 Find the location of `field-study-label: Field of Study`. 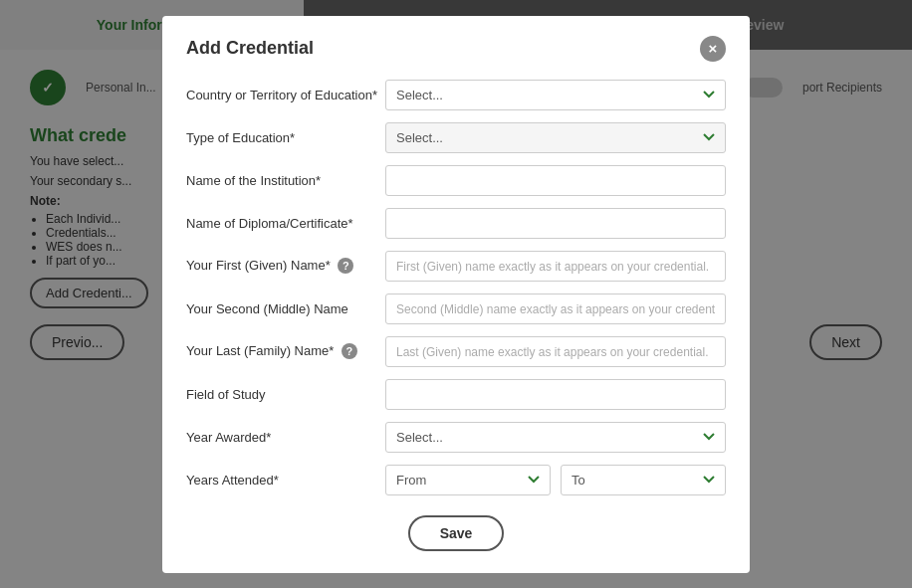

field-study-label: Field of Study is located at coordinates (286, 394).